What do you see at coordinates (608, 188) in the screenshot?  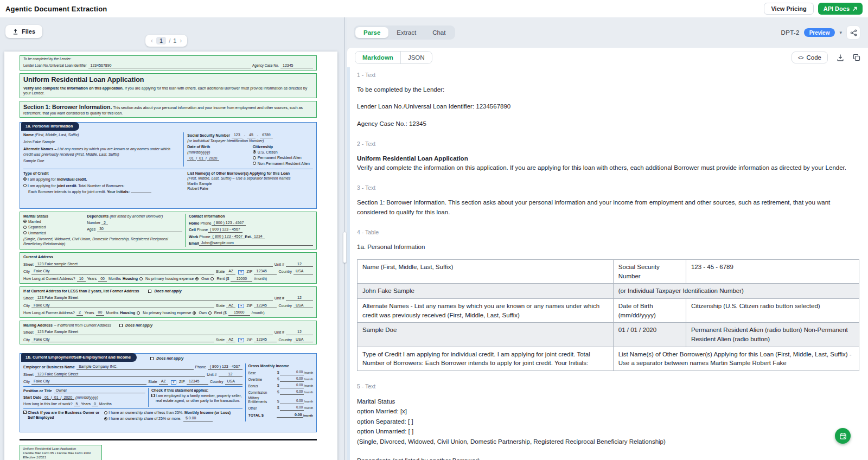 I see `section-label: 3 - Text` at bounding box center [608, 188].